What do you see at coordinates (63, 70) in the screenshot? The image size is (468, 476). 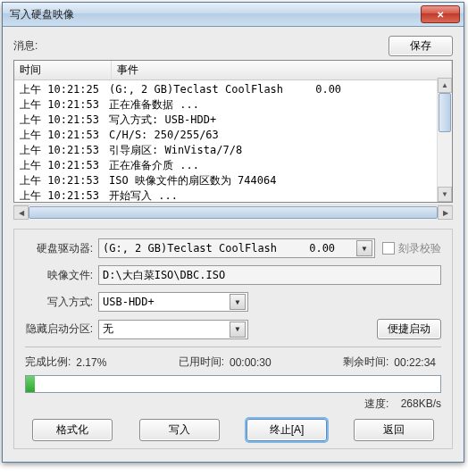 I see `col-time-header: 时间` at bounding box center [63, 70].